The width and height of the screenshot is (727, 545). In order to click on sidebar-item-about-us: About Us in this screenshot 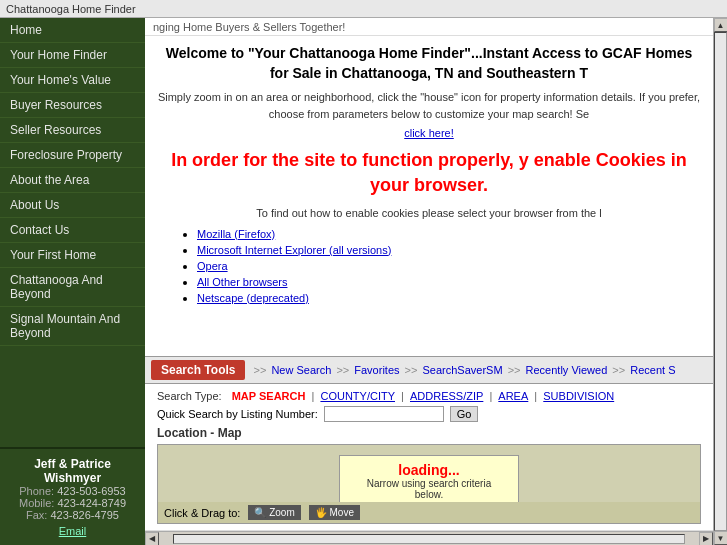, I will do `click(72, 206)`.